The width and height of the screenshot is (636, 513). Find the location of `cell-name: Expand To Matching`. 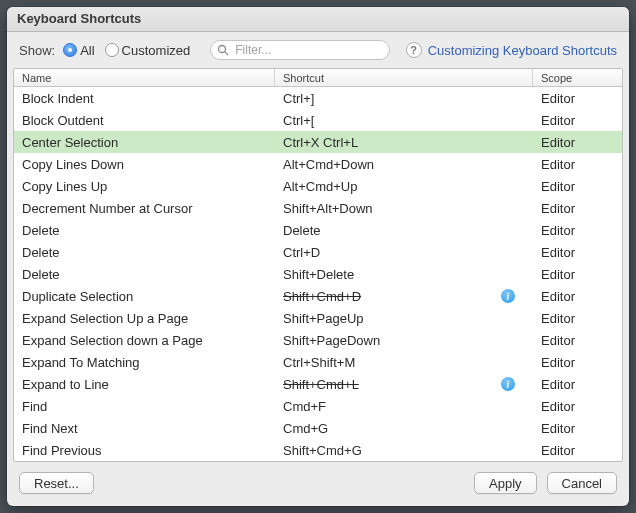

cell-name: Expand To Matching is located at coordinates (144, 362).